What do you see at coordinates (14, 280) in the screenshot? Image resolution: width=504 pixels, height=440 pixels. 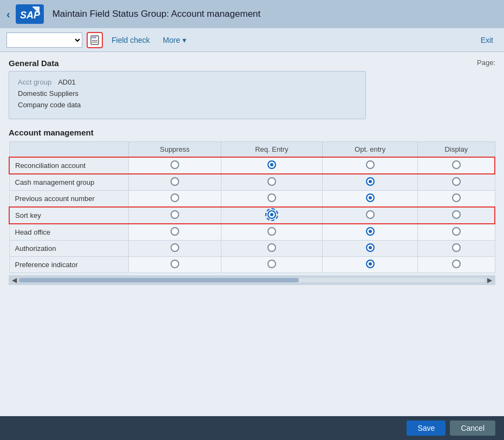 I see `scroll-left-arrow: ◀` at bounding box center [14, 280].